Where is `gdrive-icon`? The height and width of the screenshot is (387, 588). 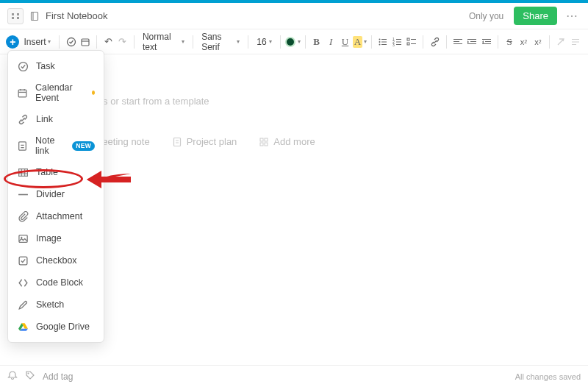
gdrive-icon is located at coordinates (23, 327).